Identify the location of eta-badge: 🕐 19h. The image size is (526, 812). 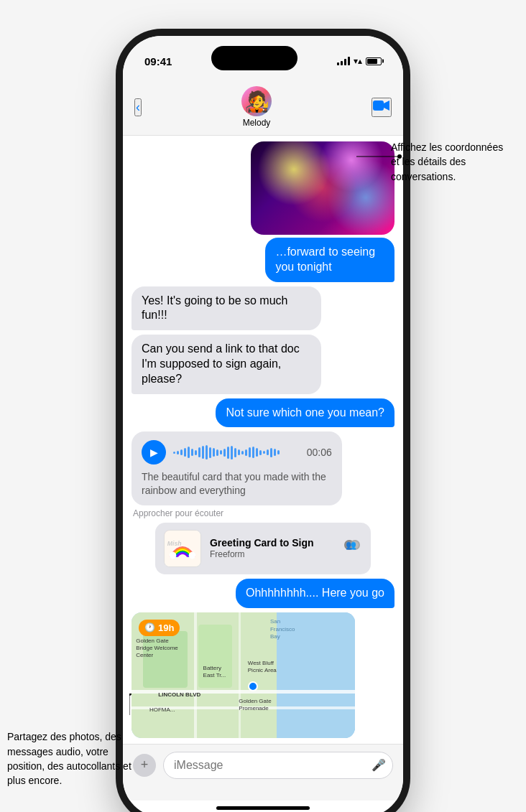
(160, 627).